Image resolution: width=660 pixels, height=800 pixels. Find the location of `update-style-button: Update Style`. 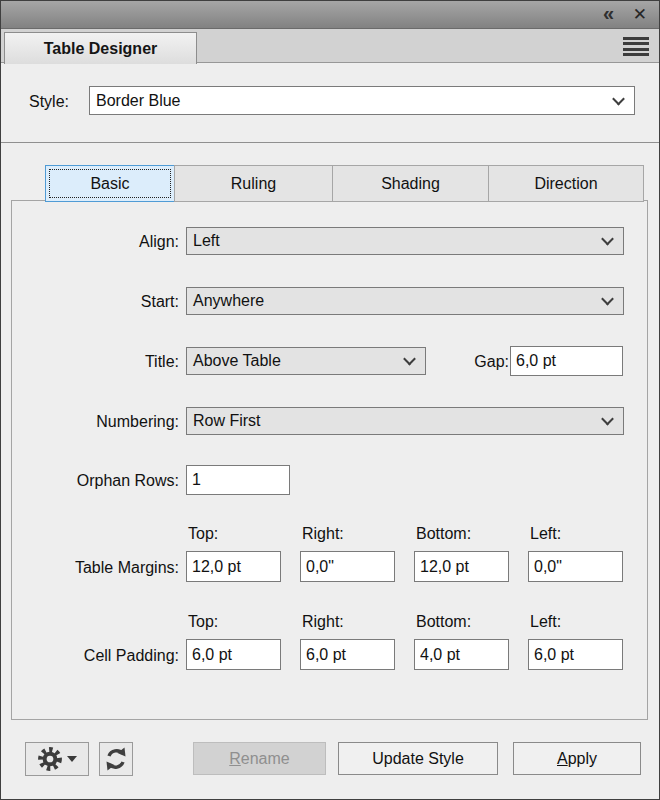

update-style-button: Update Style is located at coordinates (418, 758).